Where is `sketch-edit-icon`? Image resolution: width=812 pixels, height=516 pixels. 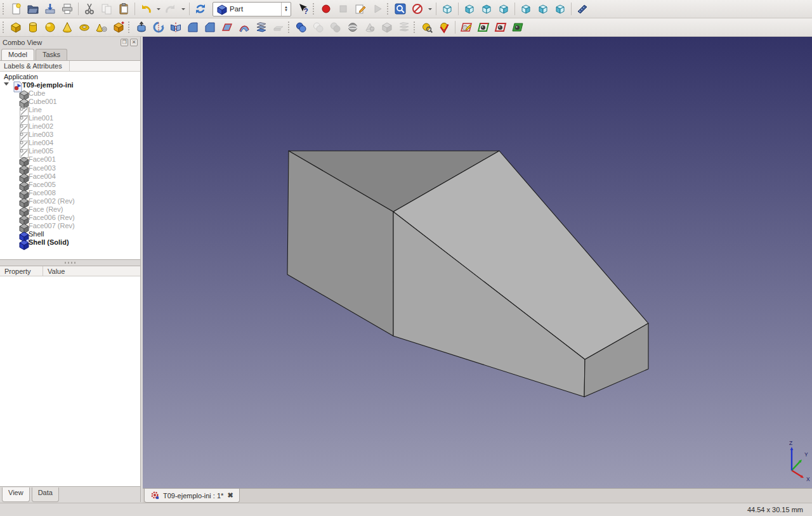 sketch-edit-icon is located at coordinates (501, 27).